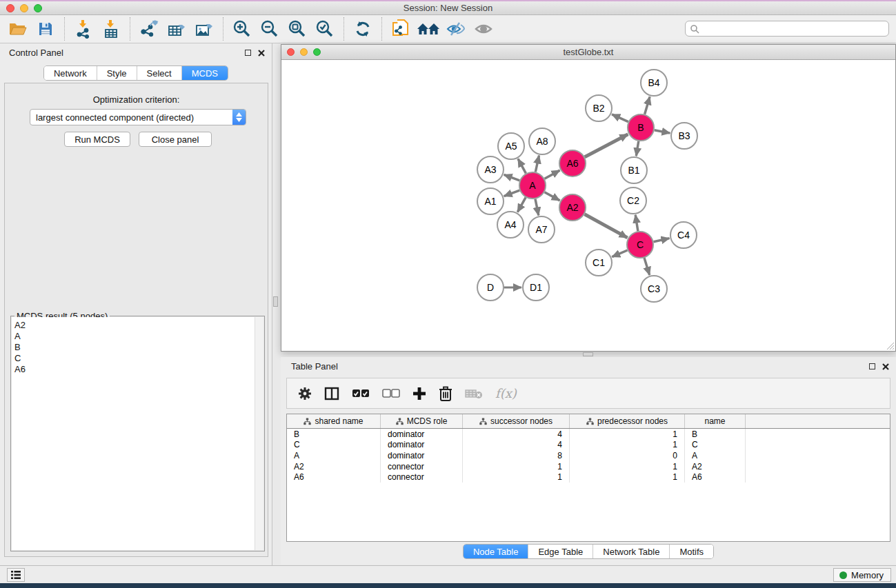  Describe the element at coordinates (521, 204) in the screenshot. I see `graph-edge-A-A4` at that location.